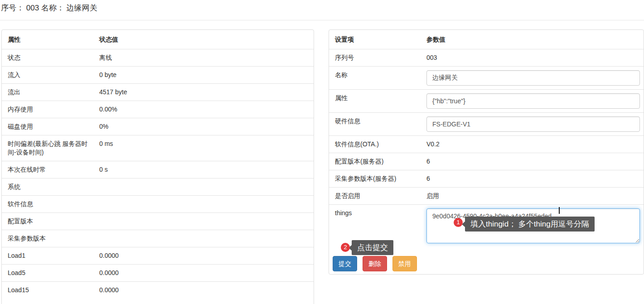 The width and height of the screenshot is (644, 304). Describe the element at coordinates (205, 149) in the screenshot. I see `row-value: 0 ms` at that location.